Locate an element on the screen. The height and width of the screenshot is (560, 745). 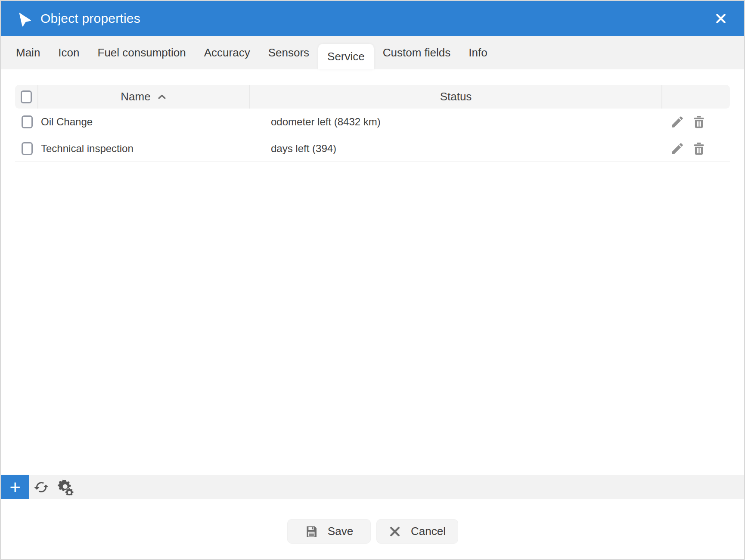
bottom-toolbar: + is located at coordinates (372, 487).